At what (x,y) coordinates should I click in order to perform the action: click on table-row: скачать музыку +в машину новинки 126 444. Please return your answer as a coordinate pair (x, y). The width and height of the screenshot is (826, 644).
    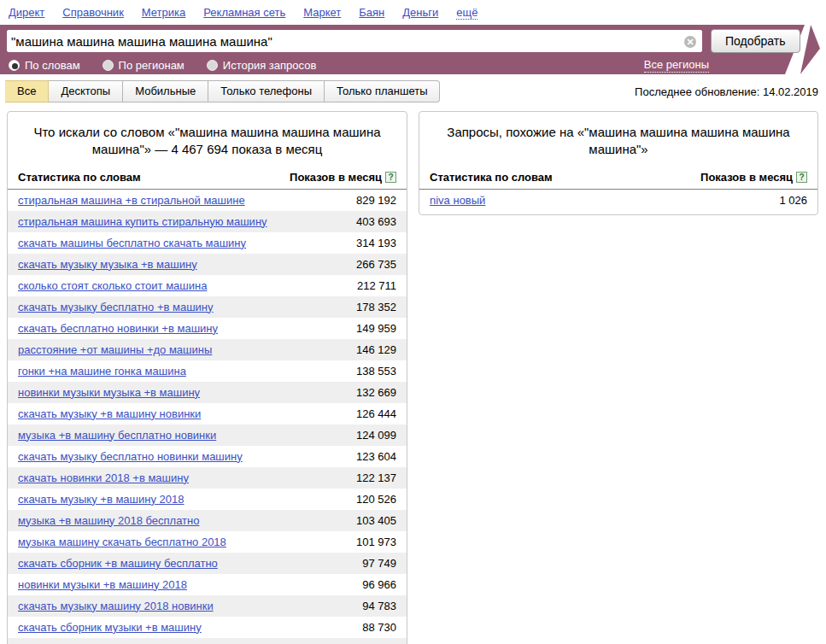
    Looking at the image, I should click on (207, 413).